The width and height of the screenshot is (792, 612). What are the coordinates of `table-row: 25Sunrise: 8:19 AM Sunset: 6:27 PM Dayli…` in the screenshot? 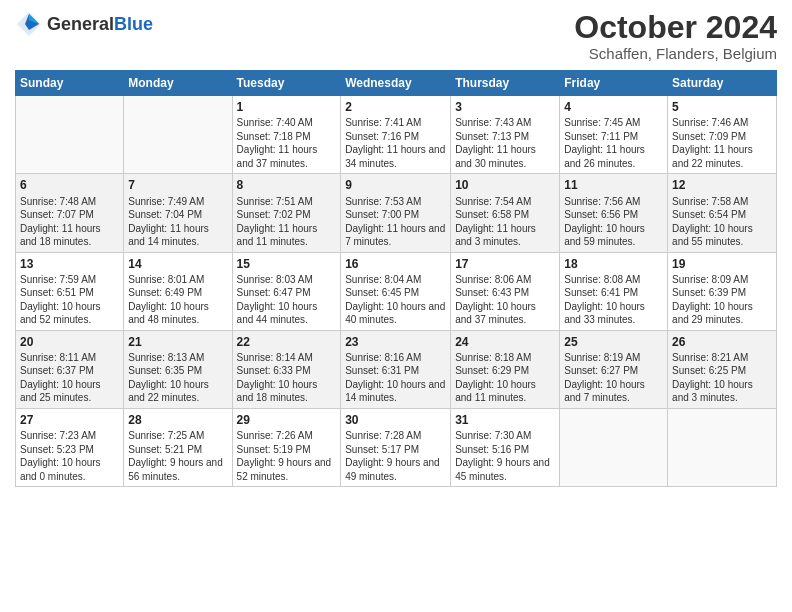 It's located at (614, 369).